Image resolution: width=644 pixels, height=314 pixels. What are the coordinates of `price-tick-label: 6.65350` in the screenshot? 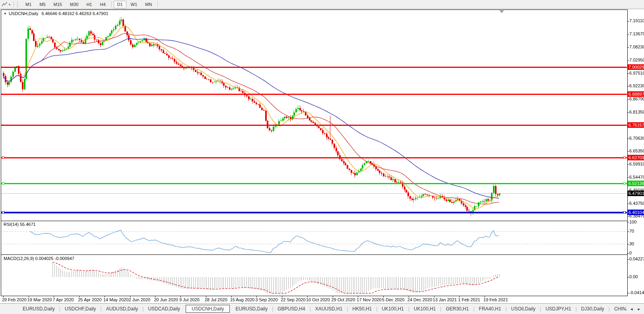 It's located at (637, 151).